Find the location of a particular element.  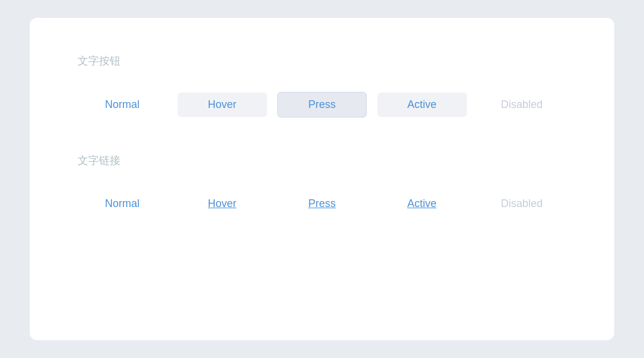

button-active: Active is located at coordinates (422, 105).